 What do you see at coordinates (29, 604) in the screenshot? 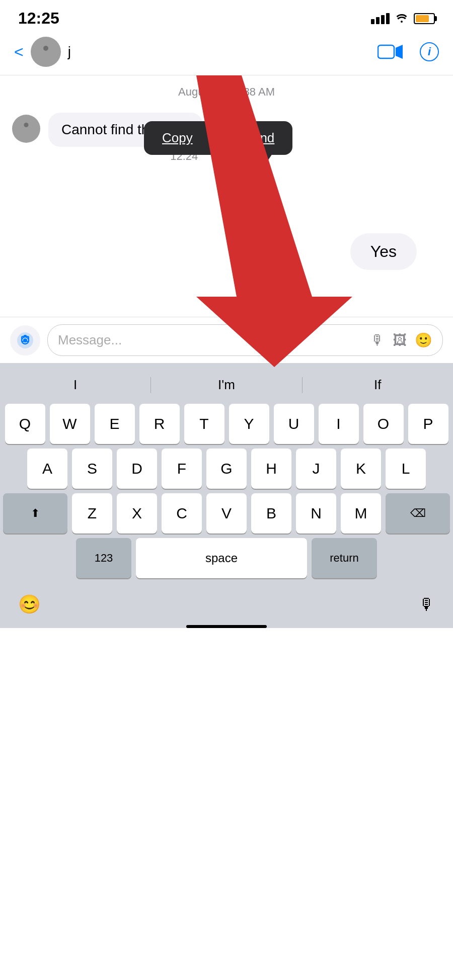
I see `emoji-key: 😊` at bounding box center [29, 604].